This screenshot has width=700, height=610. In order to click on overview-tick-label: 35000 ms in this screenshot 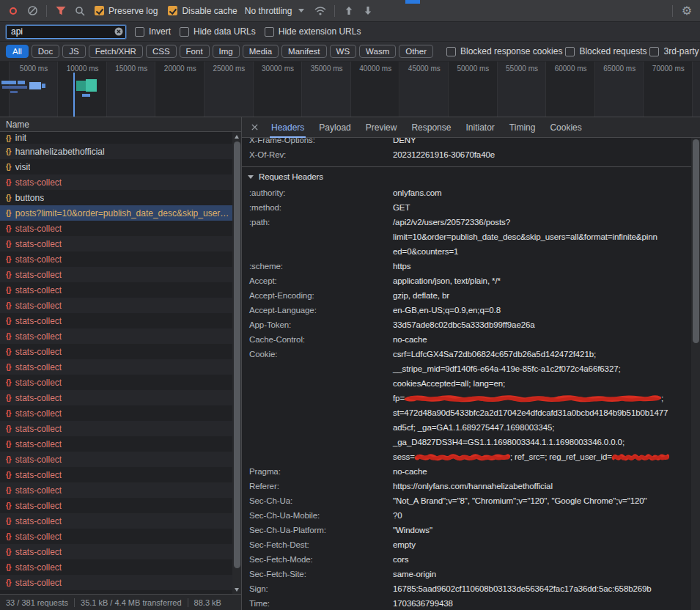, I will do `click(327, 69)`.